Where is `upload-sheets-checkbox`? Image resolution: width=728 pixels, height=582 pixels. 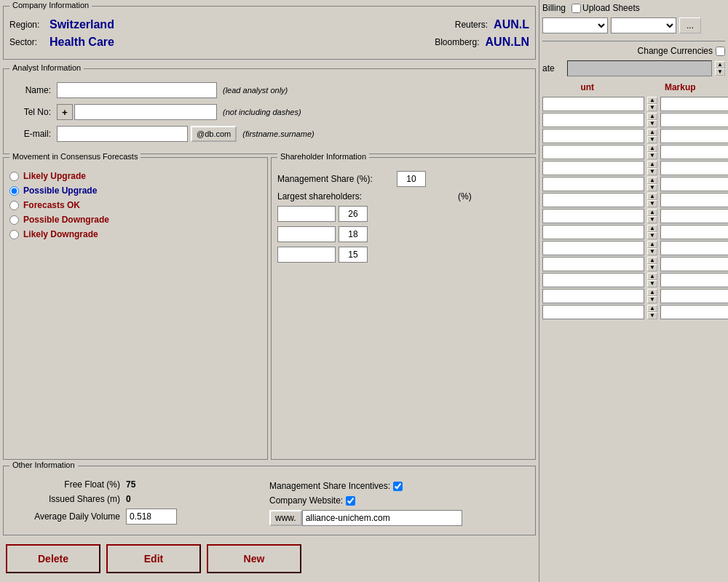
upload-sheets-checkbox is located at coordinates (577, 9).